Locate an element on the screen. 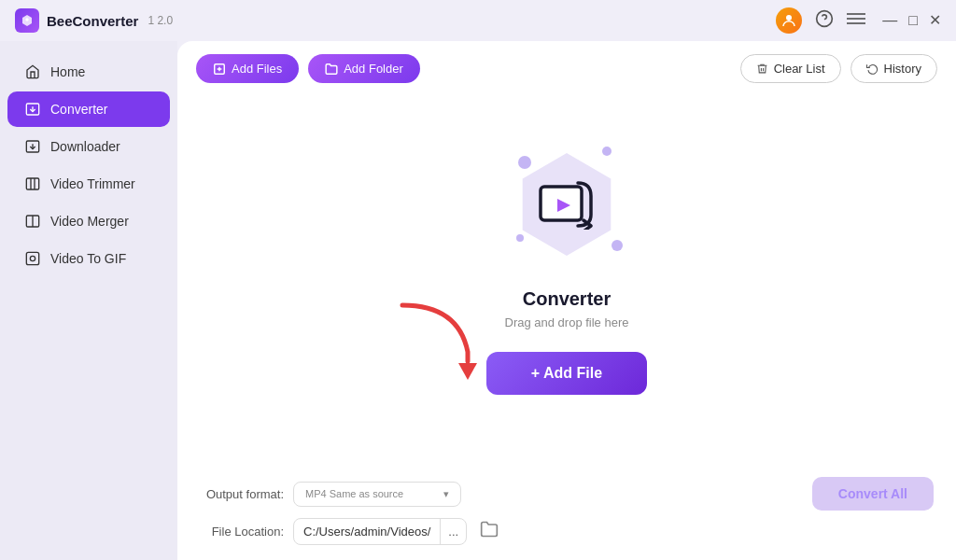  title-bar: BeeConverter 1 2.0 — □ ✕ is located at coordinates (478, 21).